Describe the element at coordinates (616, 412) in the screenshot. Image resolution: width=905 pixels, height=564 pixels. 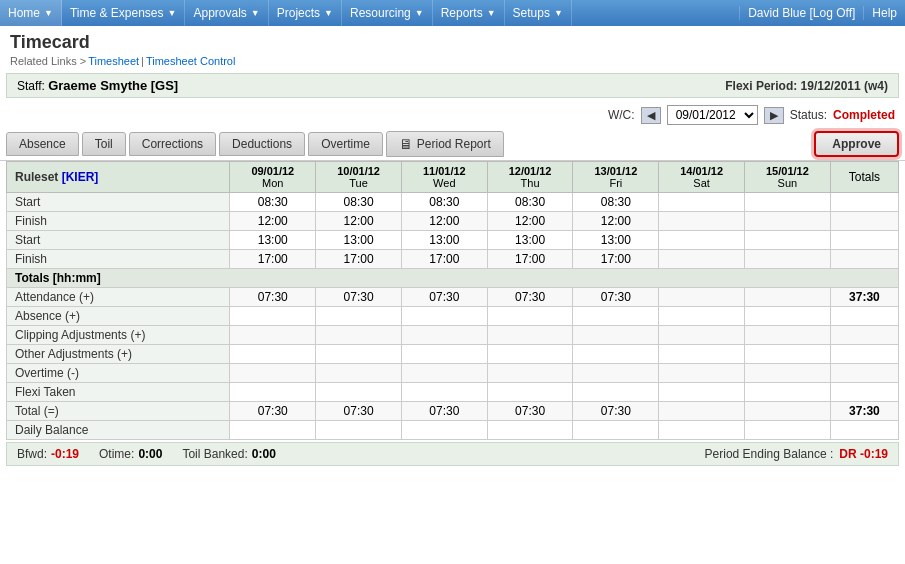
I see `cell-11-4: 07:30` at that location.